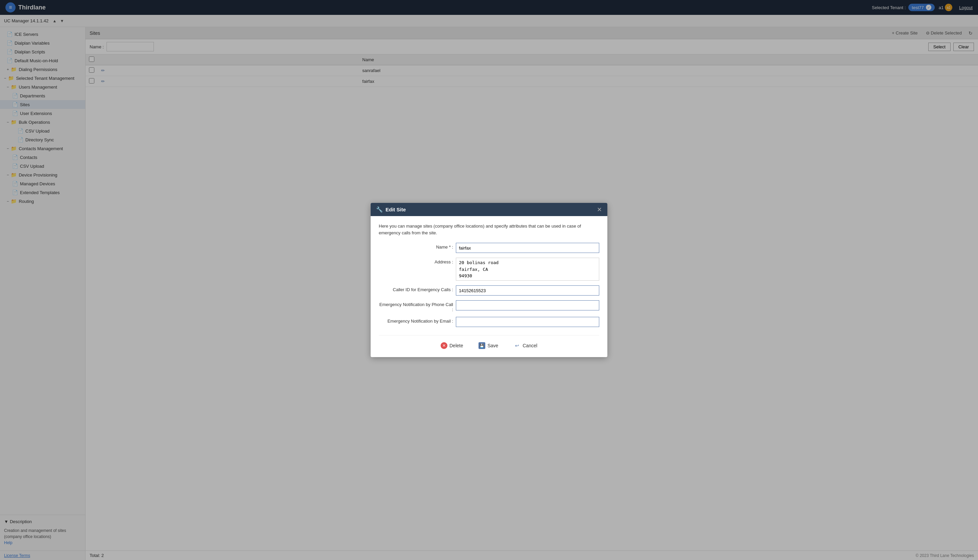 This screenshot has width=978, height=560. Describe the element at coordinates (528, 322) in the screenshot. I see `emergency-email-field` at that location.